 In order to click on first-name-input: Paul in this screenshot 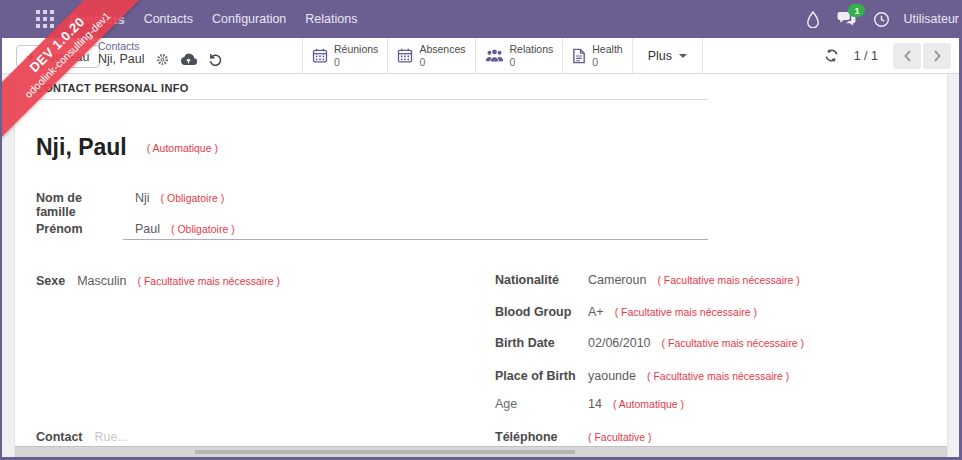, I will do `click(148, 229)`.